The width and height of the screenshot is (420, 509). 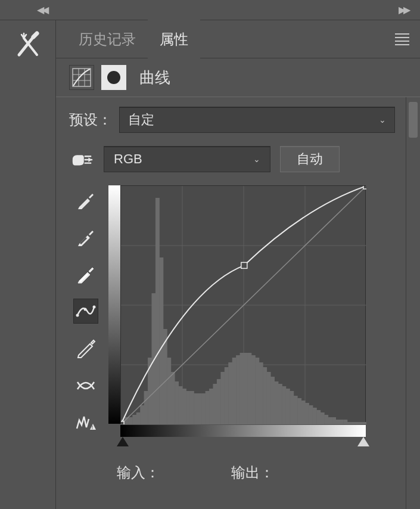 What do you see at coordinates (363, 442) in the screenshot?
I see `white-point-slider` at bounding box center [363, 442].